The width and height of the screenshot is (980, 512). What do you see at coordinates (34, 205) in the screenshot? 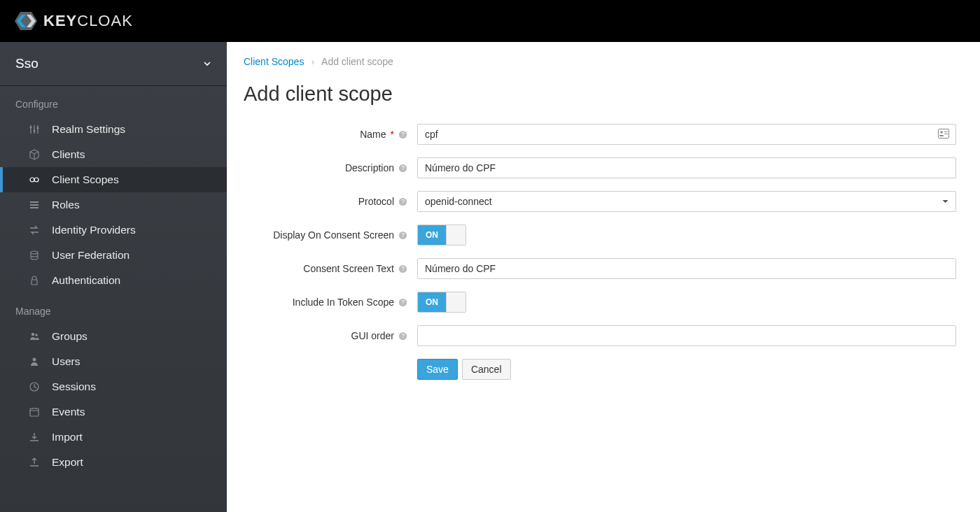
I see `list-icon` at bounding box center [34, 205].